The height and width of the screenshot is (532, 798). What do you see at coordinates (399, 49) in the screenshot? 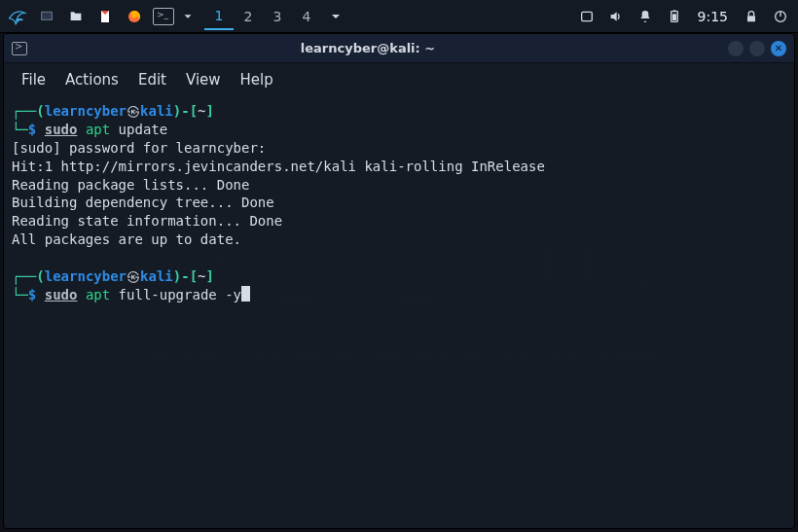
I see `window-titlebar: learncyber@kali: ~` at bounding box center [399, 49].